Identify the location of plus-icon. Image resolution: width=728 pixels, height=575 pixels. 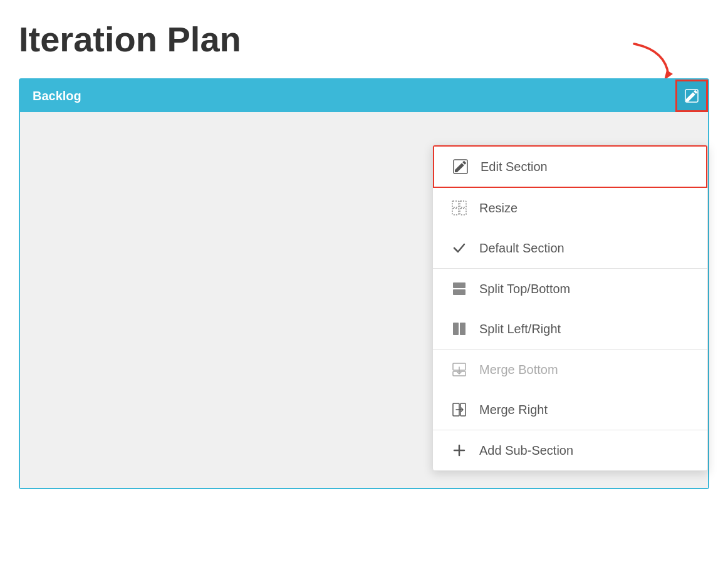
(459, 450).